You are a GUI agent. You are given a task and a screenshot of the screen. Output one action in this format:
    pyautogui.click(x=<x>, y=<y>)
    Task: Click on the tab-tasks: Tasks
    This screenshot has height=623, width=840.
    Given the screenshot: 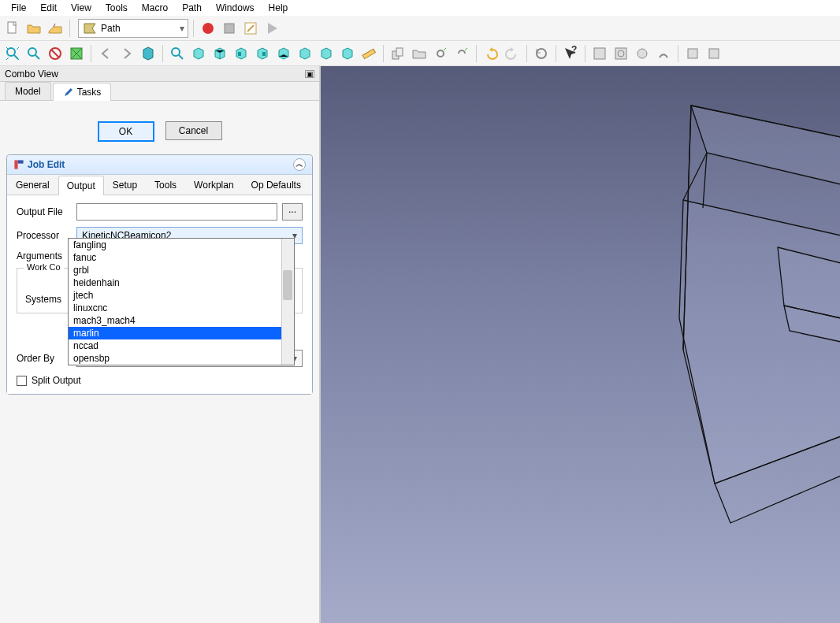 What is the action you would take?
    pyautogui.click(x=82, y=91)
    